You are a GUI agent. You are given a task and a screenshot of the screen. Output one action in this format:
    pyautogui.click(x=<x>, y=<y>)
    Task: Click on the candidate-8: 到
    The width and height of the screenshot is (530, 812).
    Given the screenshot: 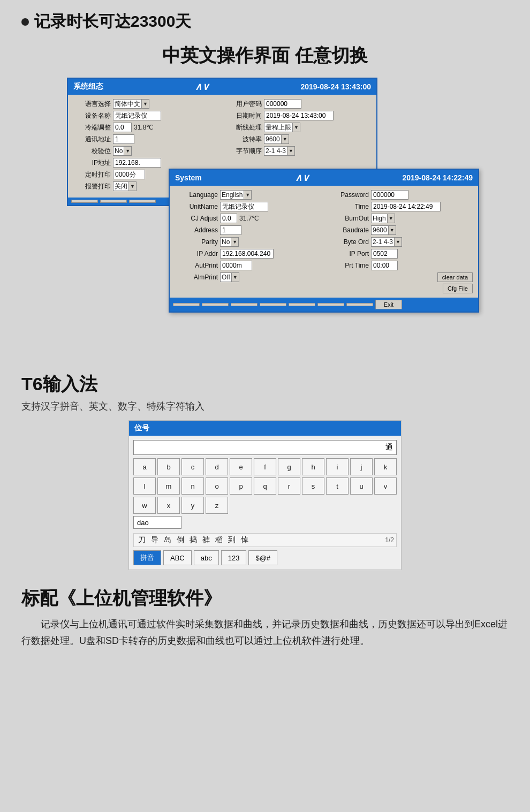 What is the action you would take?
    pyautogui.click(x=232, y=540)
    